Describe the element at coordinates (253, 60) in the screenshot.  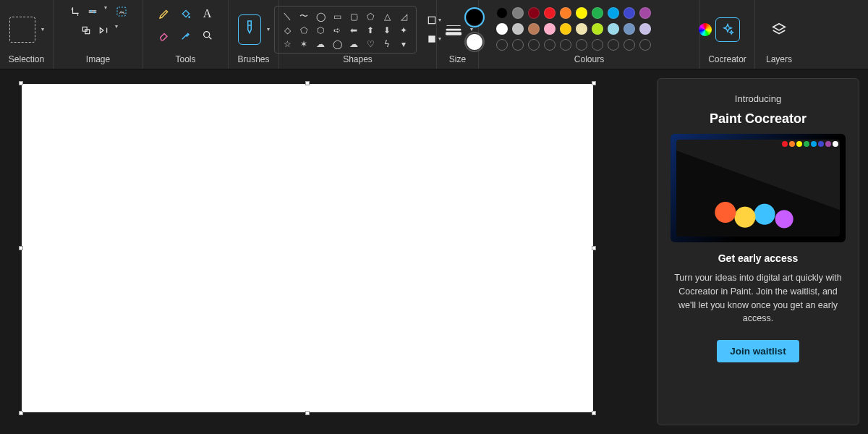
I see `group-label-brushes: Brushes` at that location.